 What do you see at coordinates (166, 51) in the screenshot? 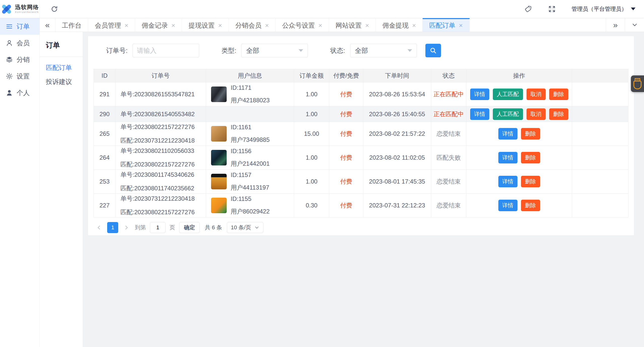
I see `order-no-input` at bounding box center [166, 51].